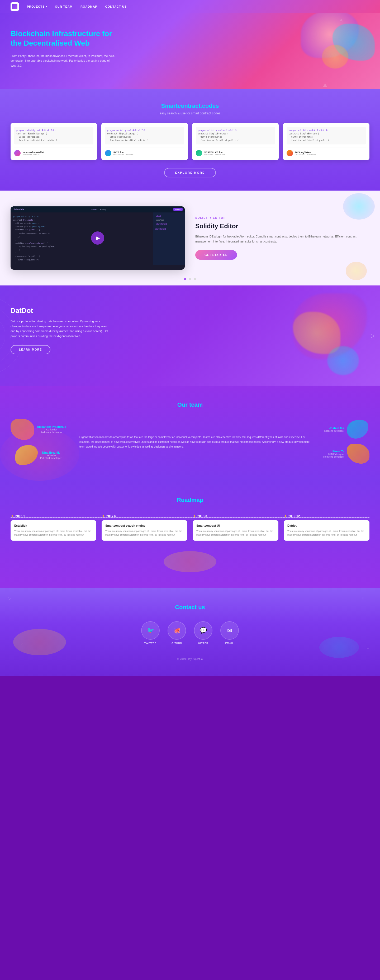  What do you see at coordinates (145, 533) in the screenshot?
I see `roadmap-card-text-2: There are many variations of passages of…` at bounding box center [145, 533].